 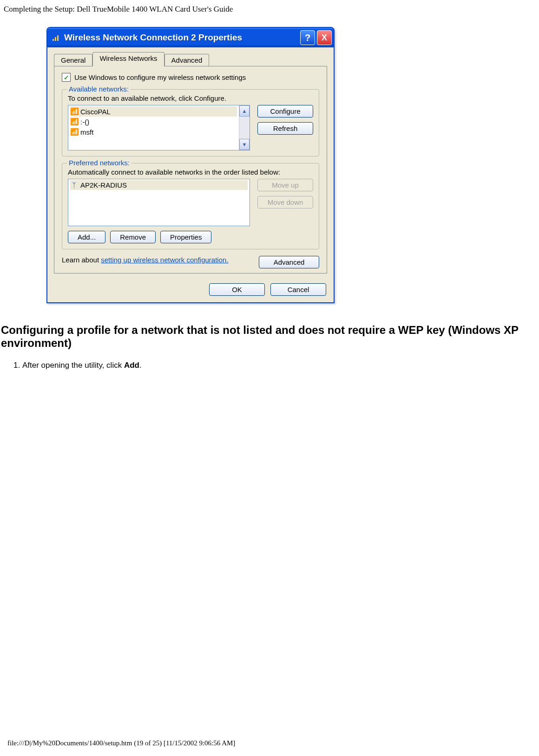 What do you see at coordinates (159, 202) in the screenshot?
I see `preferred-networks-list: ᛉAP2K-RADIUS` at bounding box center [159, 202].